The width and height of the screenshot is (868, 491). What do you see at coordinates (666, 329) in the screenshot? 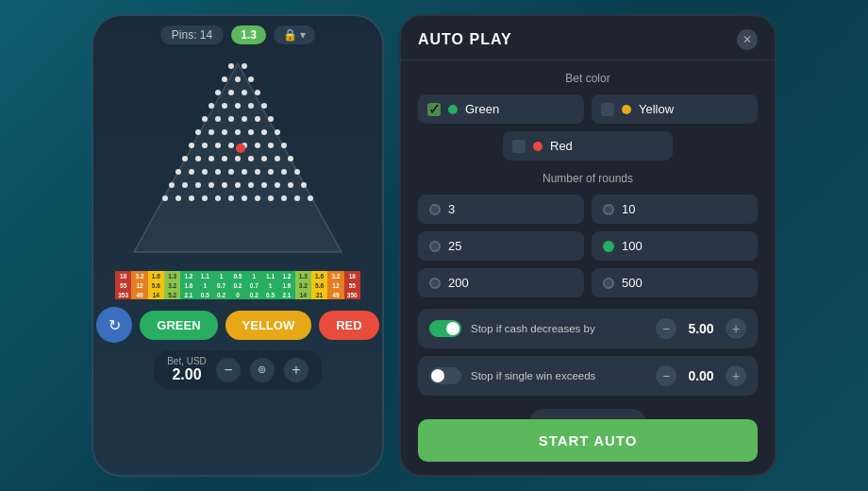
I see `stop-cash-decrease: −` at bounding box center [666, 329].